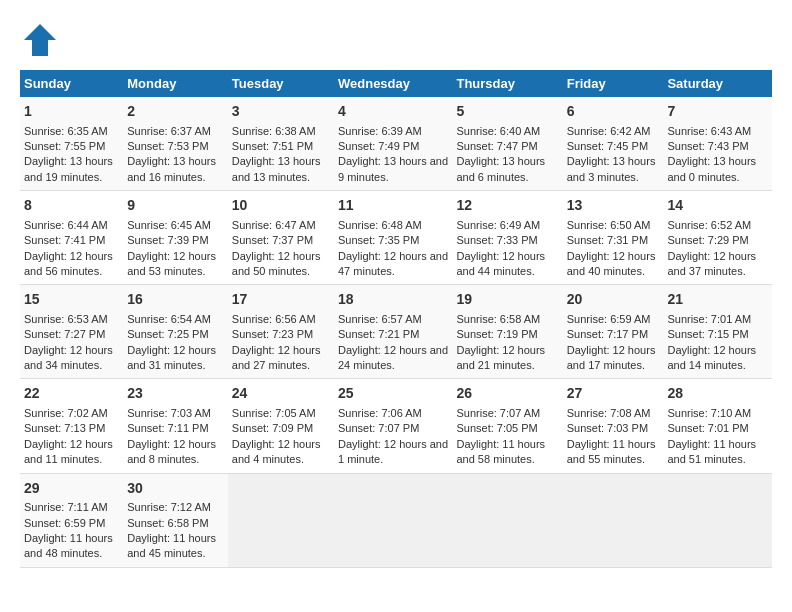 The height and width of the screenshot is (612, 792). What do you see at coordinates (718, 300) in the screenshot?
I see `day-number: 21` at bounding box center [718, 300].